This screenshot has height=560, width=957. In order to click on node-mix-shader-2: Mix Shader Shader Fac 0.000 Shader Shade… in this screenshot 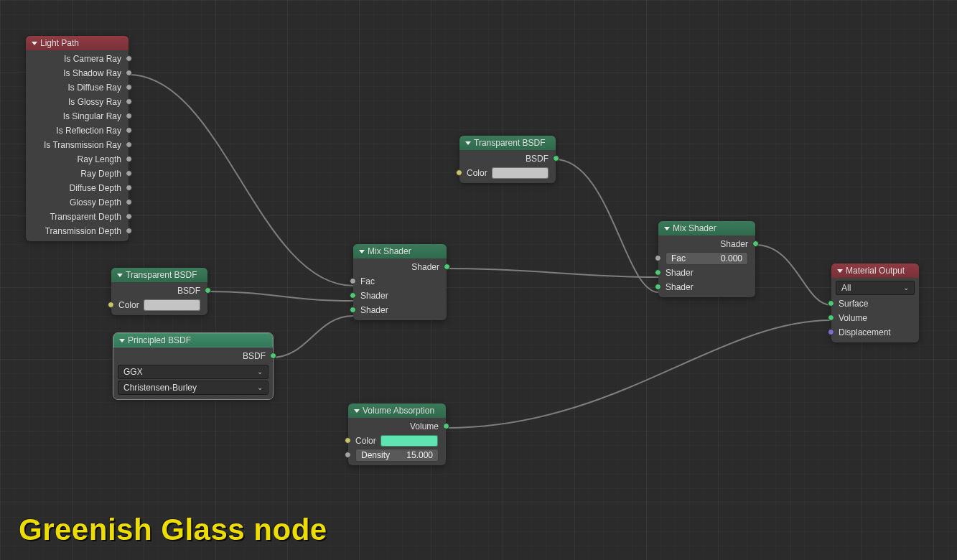, I will do `click(706, 259)`.